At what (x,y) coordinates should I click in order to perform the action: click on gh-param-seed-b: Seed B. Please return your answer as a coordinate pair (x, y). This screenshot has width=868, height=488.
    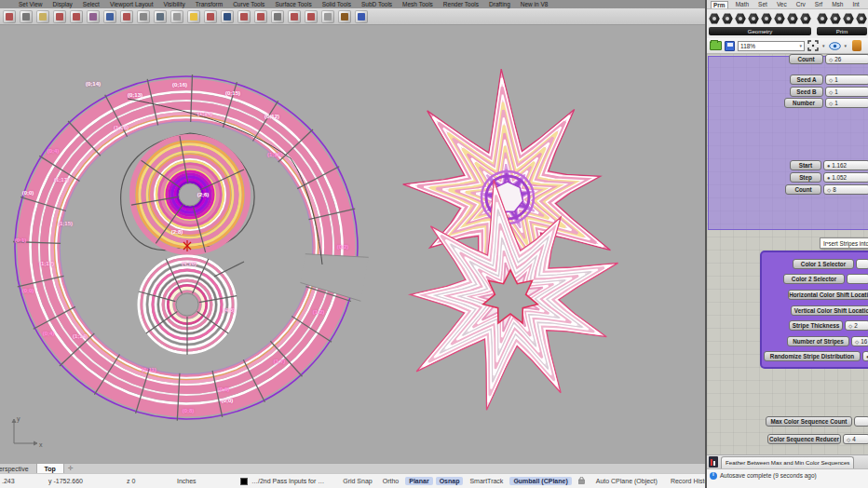
    Looking at the image, I should click on (807, 91).